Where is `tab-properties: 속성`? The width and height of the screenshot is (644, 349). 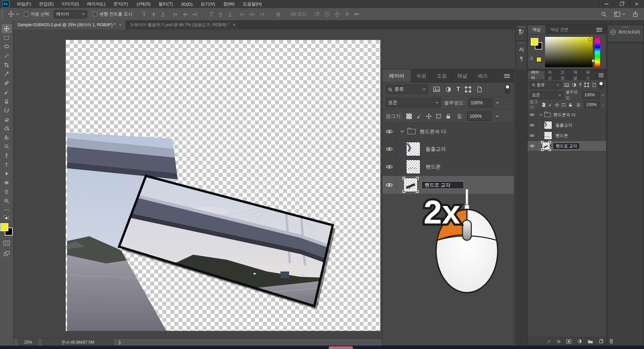 tab-properties: 속성 is located at coordinates (551, 75).